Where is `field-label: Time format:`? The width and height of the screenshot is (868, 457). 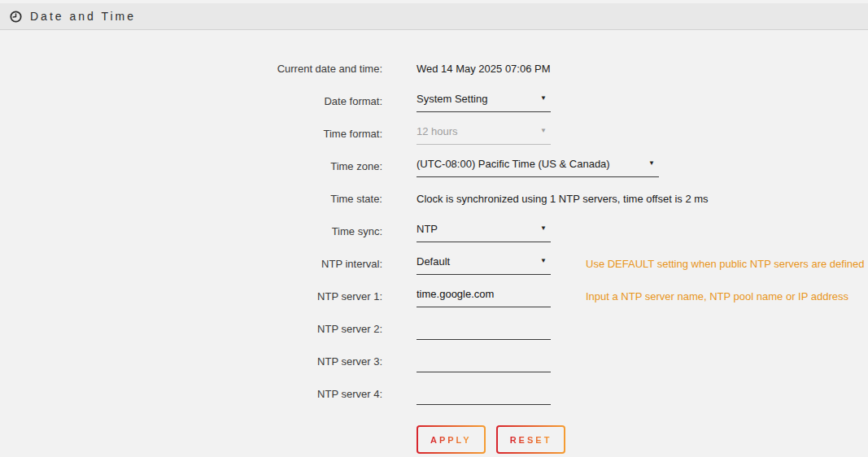 field-label: Time format: is located at coordinates (191, 133).